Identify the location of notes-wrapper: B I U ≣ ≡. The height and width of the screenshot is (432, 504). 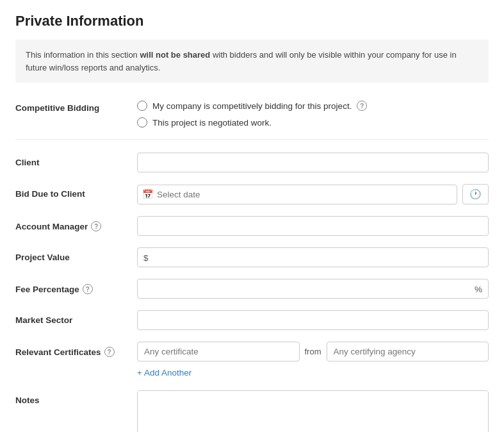
(313, 411).